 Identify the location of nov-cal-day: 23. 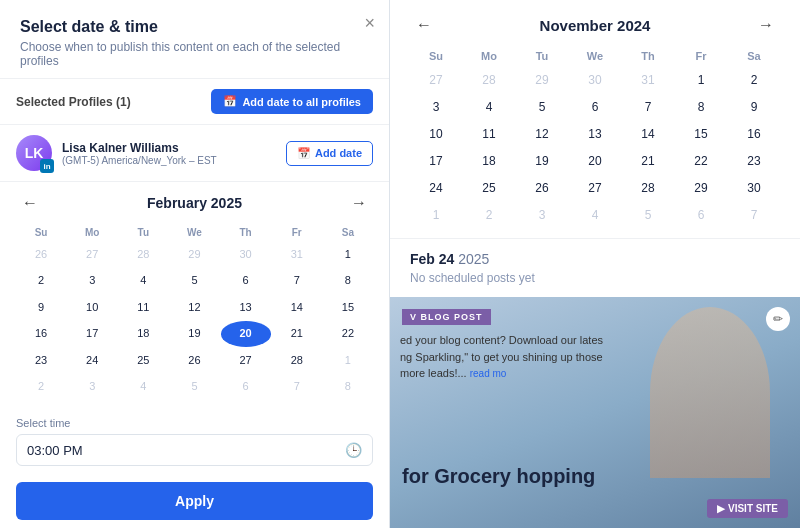
(754, 161).